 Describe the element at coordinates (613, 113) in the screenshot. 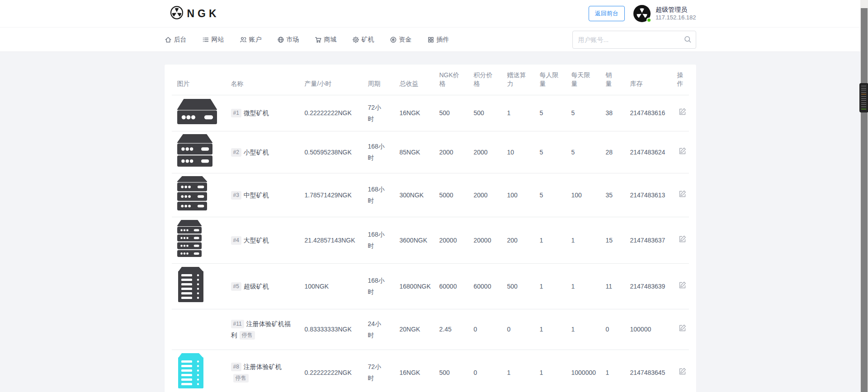

I see `sales-cell: 38` at that location.